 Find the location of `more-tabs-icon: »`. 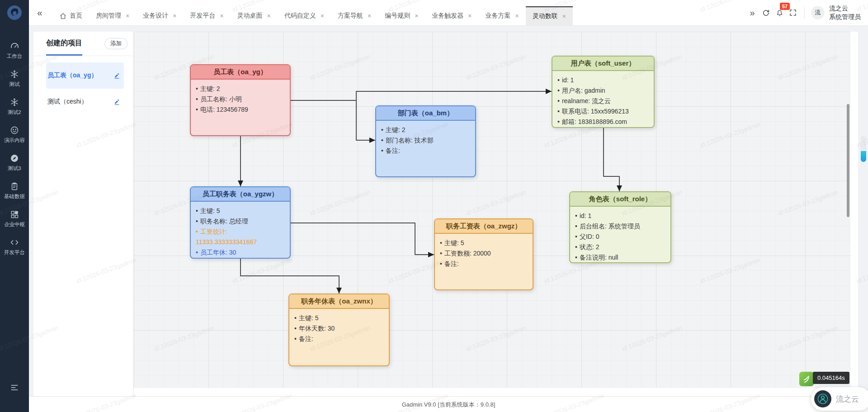

more-tabs-icon: » is located at coordinates (752, 13).